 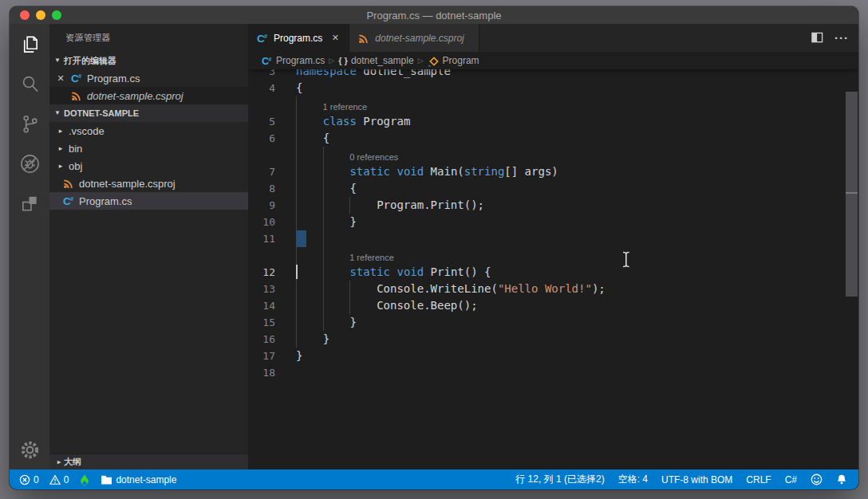 What do you see at coordinates (414, 38) in the screenshot?
I see `editor-tab-dotnet-sample.csproj: dotnet-sample.csproj` at bounding box center [414, 38].